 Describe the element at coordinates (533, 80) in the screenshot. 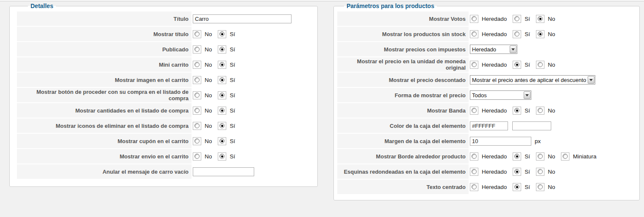

I see `select-mostrar-el-precio-descontado: Mostrar el precio antes de aplicar el de…` at that location.